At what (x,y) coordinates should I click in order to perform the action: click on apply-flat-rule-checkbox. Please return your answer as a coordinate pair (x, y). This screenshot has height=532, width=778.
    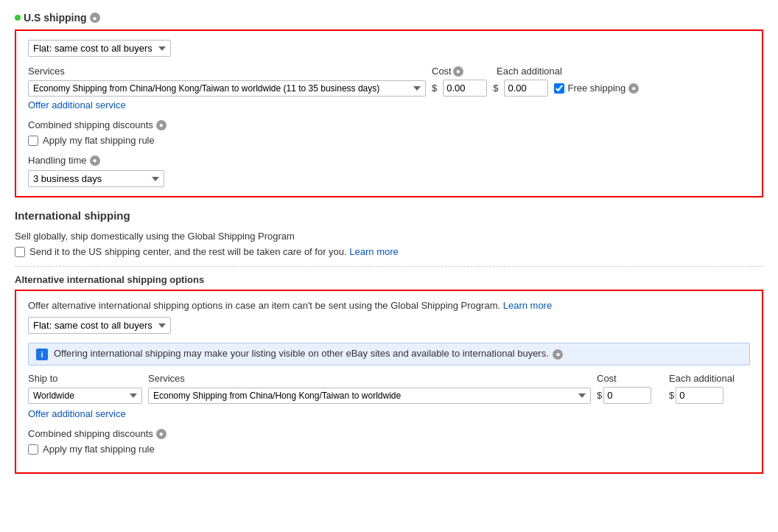
    Looking at the image, I should click on (33, 141).